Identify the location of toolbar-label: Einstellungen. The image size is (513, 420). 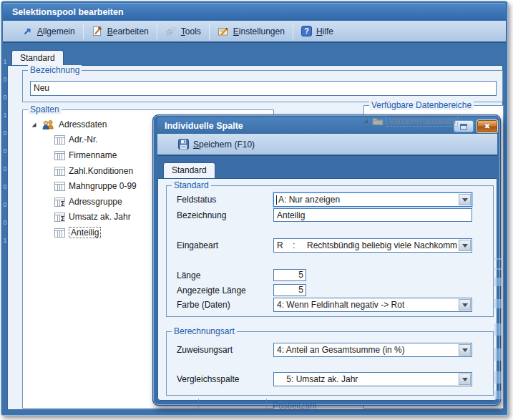
(259, 31).